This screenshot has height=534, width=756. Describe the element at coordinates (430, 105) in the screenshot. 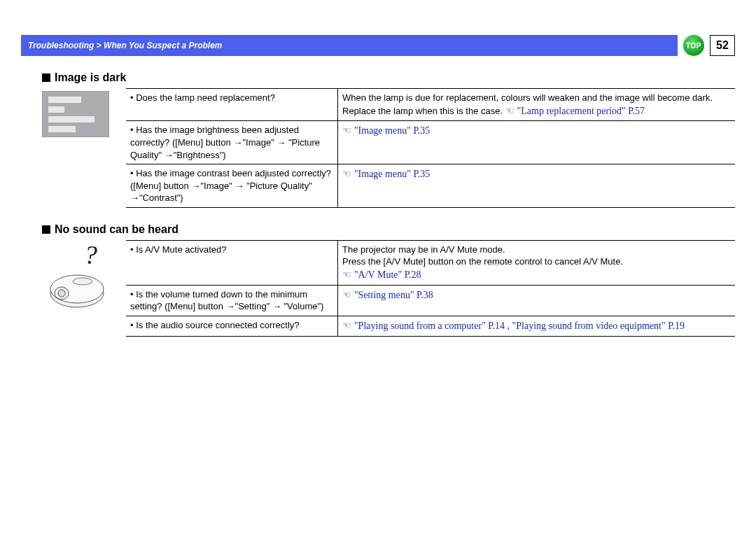

I see `table-row: Does the lamp need replacement? When the…` at that location.